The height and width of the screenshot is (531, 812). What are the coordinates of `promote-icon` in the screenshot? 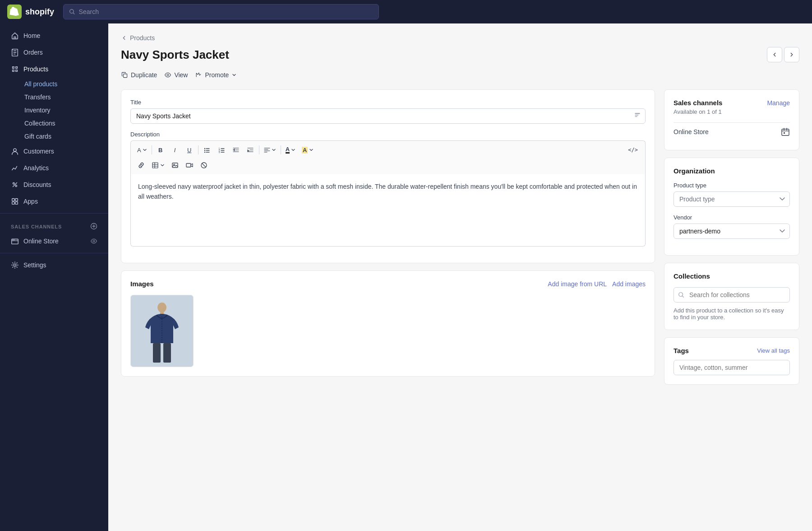 It's located at (198, 75).